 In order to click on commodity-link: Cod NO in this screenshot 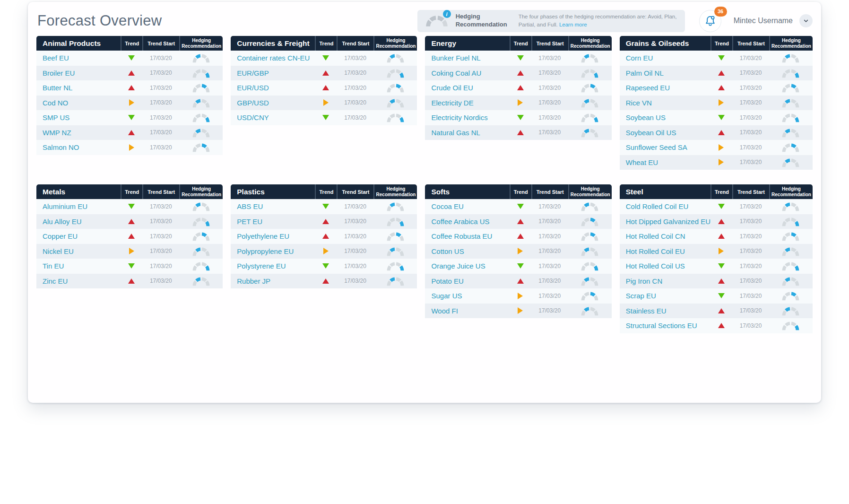, I will do `click(78, 103)`.